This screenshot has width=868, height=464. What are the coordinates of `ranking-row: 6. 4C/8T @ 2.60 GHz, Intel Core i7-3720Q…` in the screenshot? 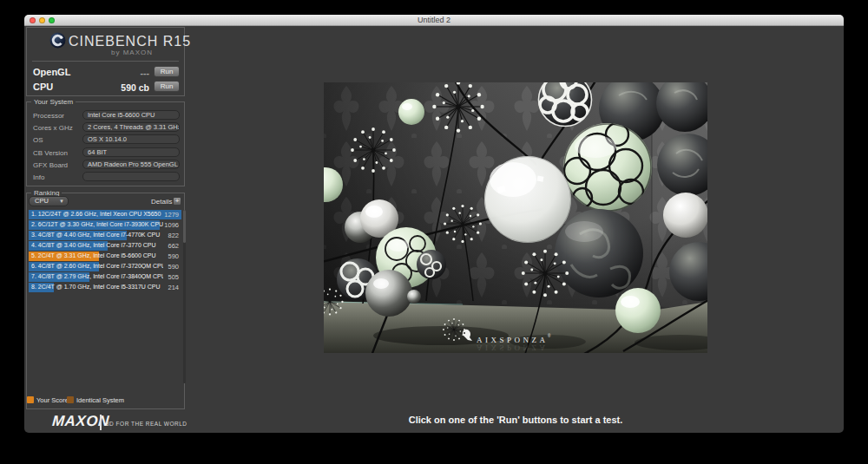 It's located at (105, 267).